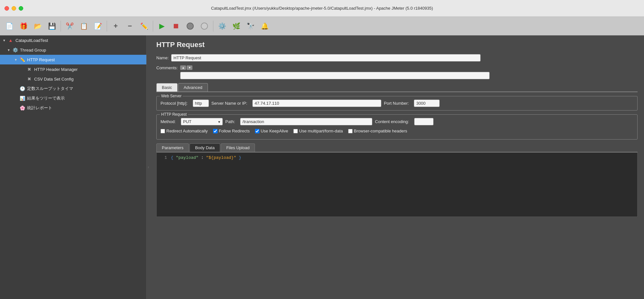 The image size is (644, 299). I want to click on sidebar-item-tree-view: ▶ 📊 結果をツリーで表示, so click(73, 98).